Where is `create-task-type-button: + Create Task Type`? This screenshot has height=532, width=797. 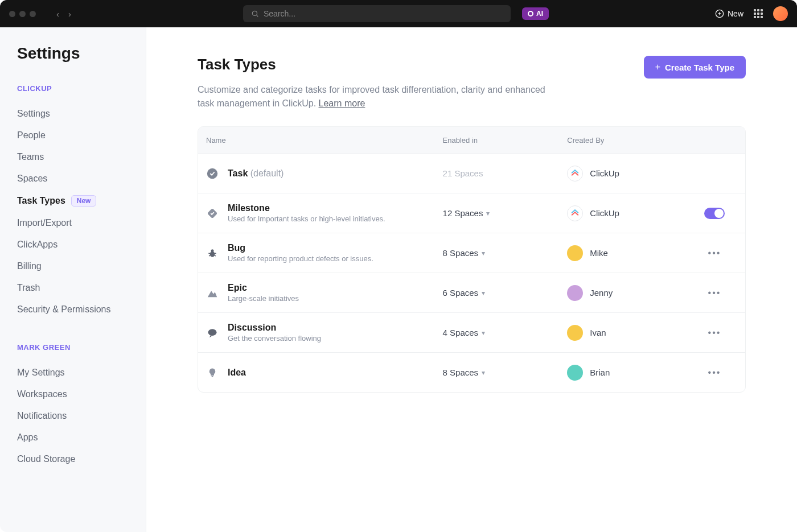
create-task-type-button: + Create Task Type is located at coordinates (695, 67).